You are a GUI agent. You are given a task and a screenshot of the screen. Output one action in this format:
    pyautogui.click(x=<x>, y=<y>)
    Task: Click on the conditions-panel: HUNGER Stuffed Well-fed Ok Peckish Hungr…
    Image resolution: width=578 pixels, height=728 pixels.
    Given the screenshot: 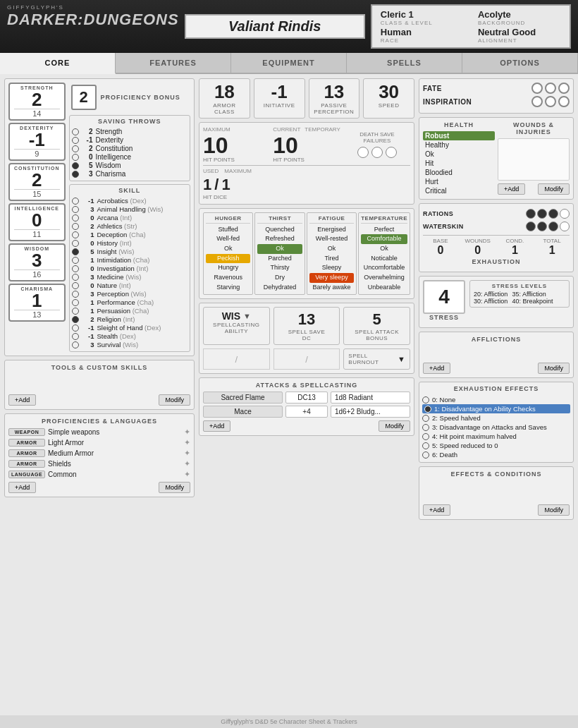 What is the action you would take?
    pyautogui.click(x=307, y=254)
    